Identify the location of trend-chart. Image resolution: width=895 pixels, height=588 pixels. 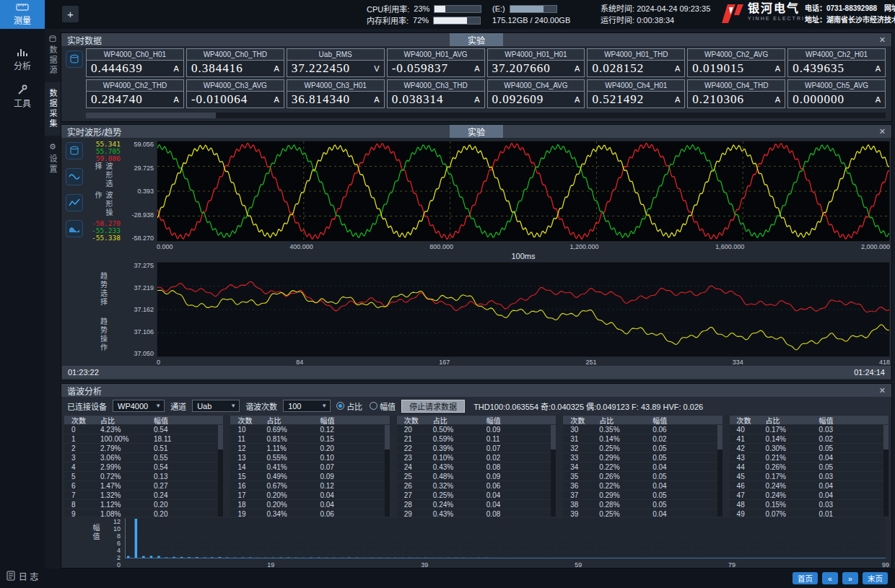
(523, 310).